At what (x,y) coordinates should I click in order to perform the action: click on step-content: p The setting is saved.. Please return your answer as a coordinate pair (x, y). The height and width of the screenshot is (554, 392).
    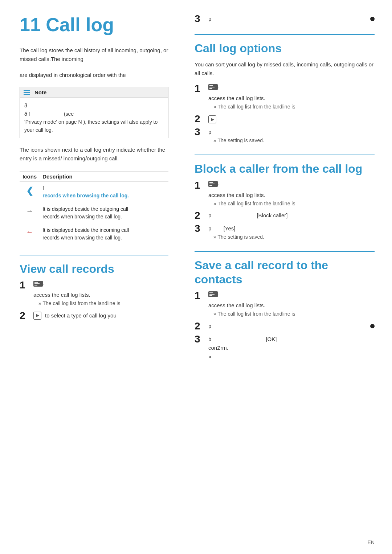
    Looking at the image, I should click on (291, 136).